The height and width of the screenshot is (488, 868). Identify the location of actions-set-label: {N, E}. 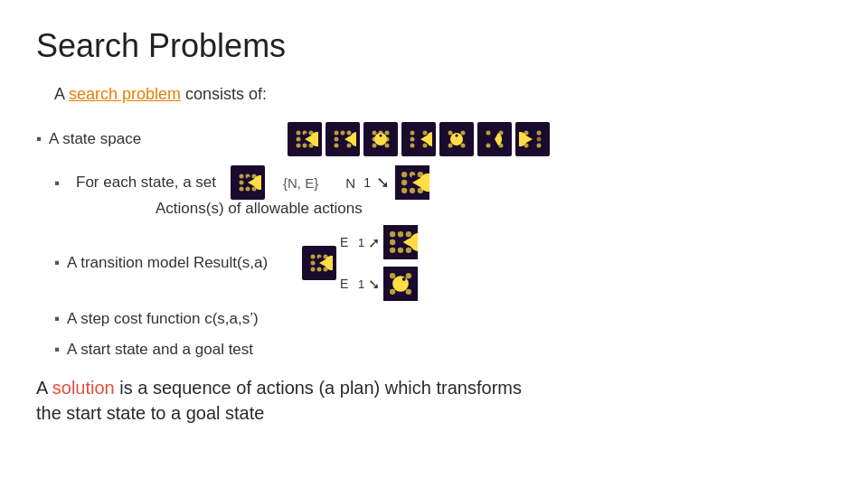
(300, 183).